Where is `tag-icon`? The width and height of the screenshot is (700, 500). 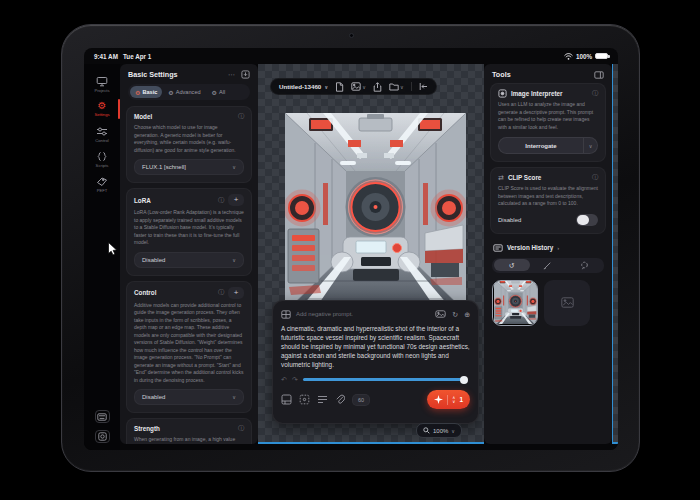
tag-icon is located at coordinates (102, 182).